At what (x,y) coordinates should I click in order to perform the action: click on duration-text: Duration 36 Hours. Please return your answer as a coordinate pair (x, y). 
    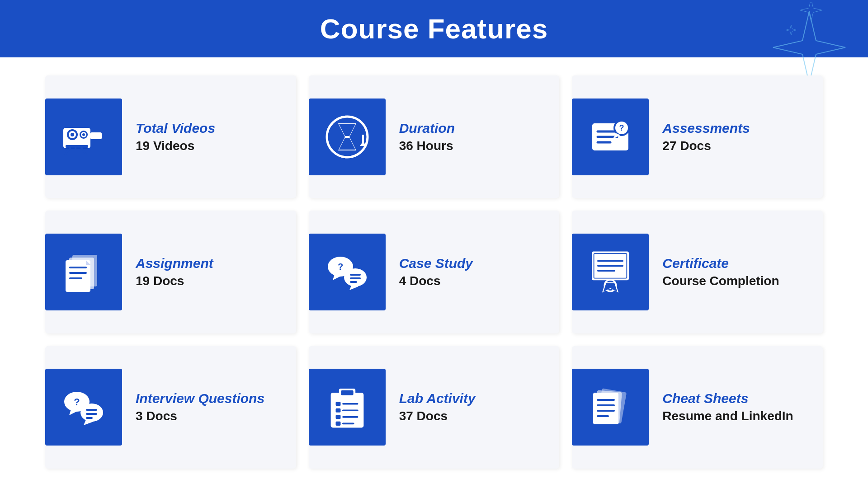
    Looking at the image, I should click on (427, 137).